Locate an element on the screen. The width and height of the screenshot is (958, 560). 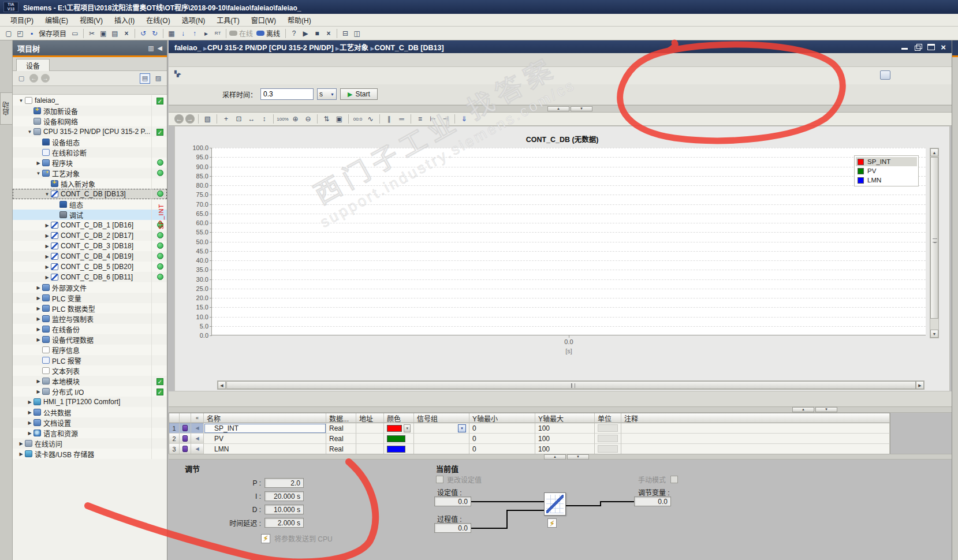
legend-toggle-icon: ≡ is located at coordinates (420, 119).